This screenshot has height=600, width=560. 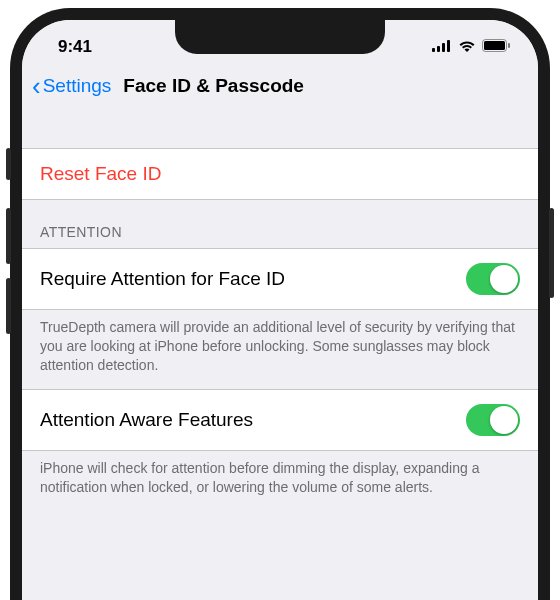 I want to click on require-attention-cell: Require Attention for Face ID, so click(x=280, y=279).